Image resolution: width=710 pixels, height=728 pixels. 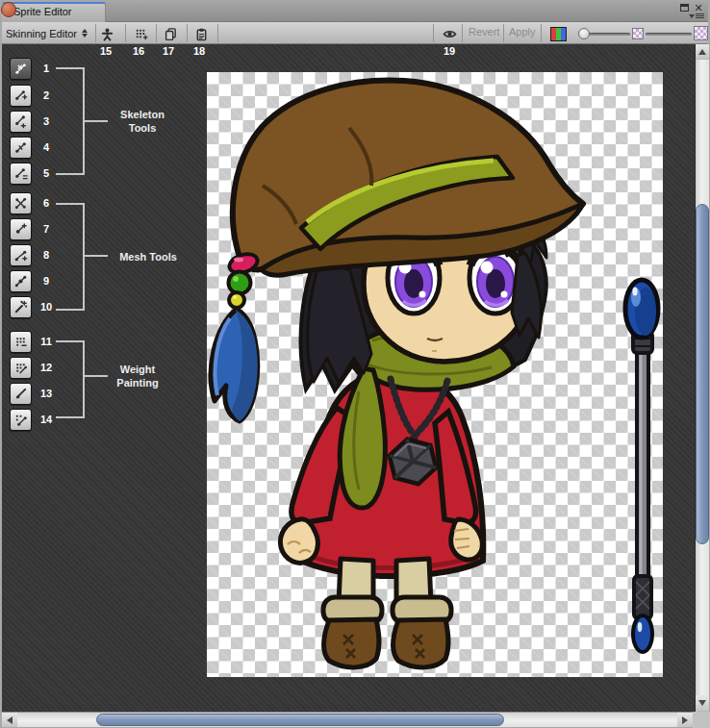 I want to click on tool-callout-5: 5, so click(x=46, y=173).